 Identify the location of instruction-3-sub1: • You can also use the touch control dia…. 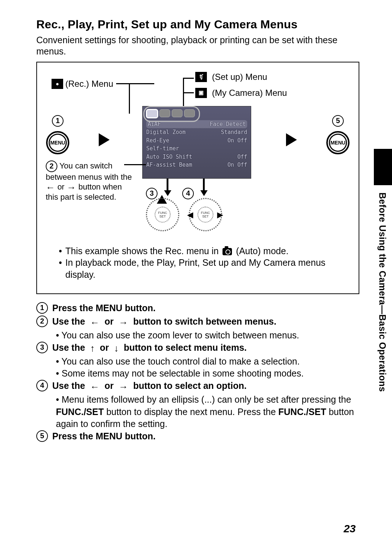
(198, 362).